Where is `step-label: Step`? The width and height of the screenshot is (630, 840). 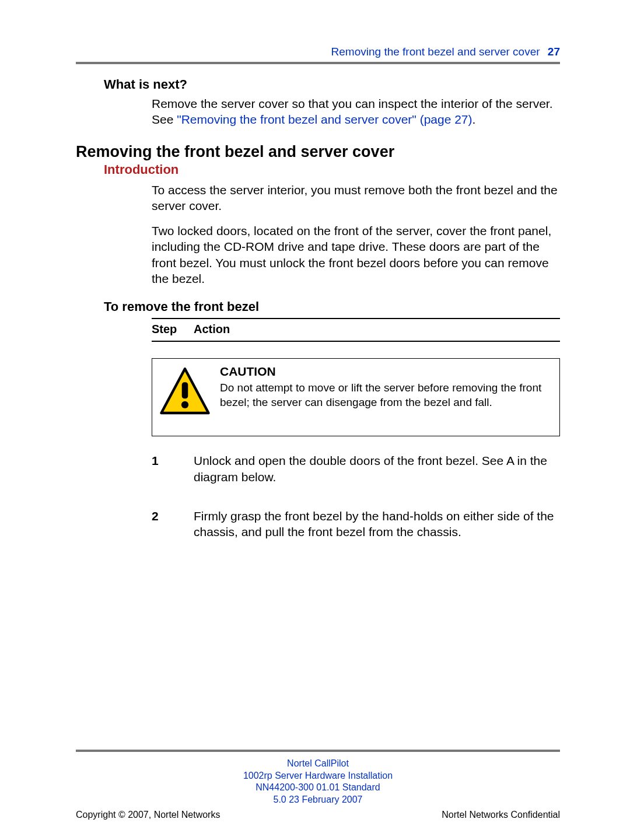
step-label: Step is located at coordinates (173, 329).